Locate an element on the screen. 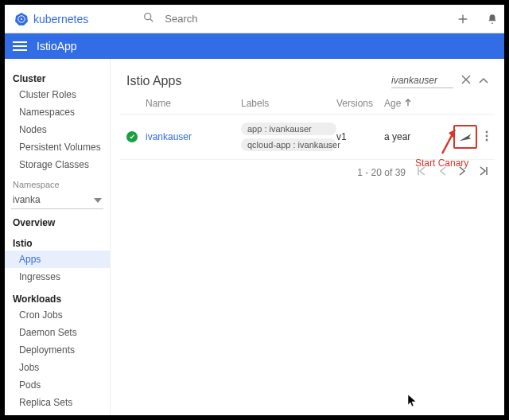 The image size is (509, 420). sidebar-item-daemon-sets: Daemon Sets is located at coordinates (57, 332).